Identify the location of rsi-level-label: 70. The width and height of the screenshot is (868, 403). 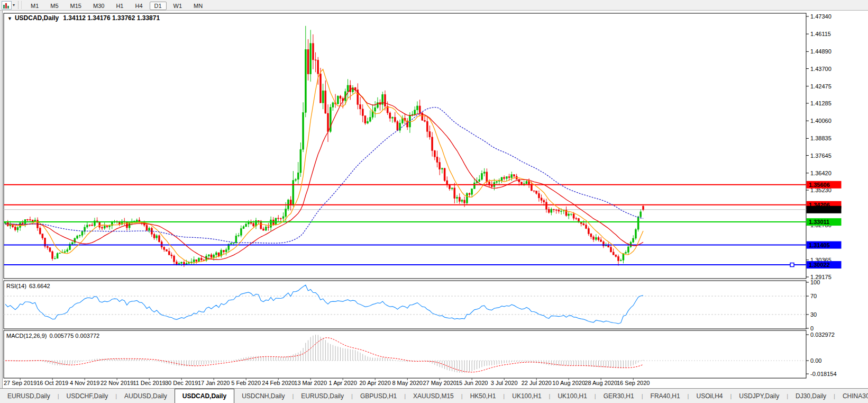
(814, 296).